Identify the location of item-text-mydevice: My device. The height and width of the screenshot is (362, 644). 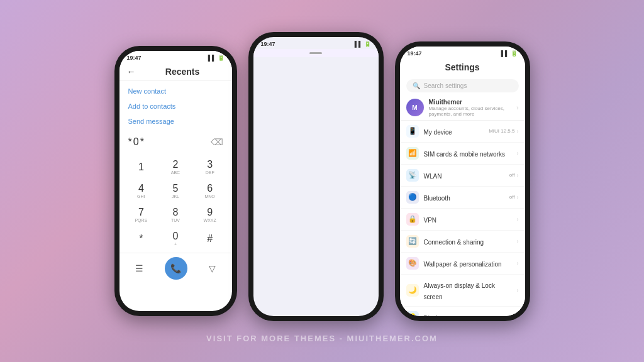
(454, 131).